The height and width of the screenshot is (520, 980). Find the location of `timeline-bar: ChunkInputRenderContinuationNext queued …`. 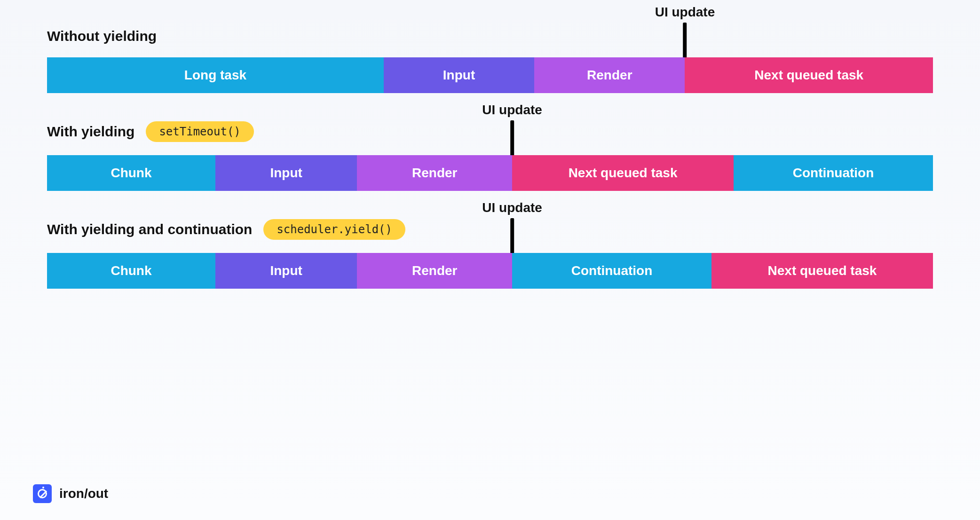

timeline-bar: ChunkInputRenderContinuationNext queued … is located at coordinates (490, 271).